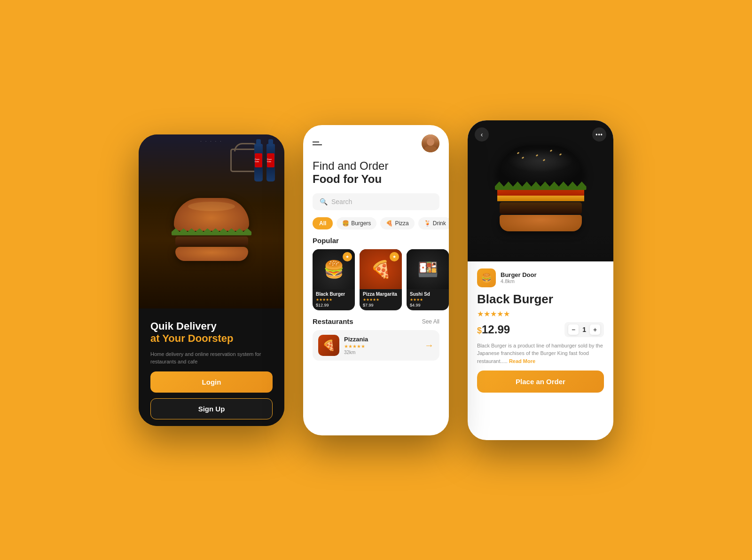  What do you see at coordinates (389, 223) in the screenshot?
I see `pizza-icon: 🍕` at bounding box center [389, 223].